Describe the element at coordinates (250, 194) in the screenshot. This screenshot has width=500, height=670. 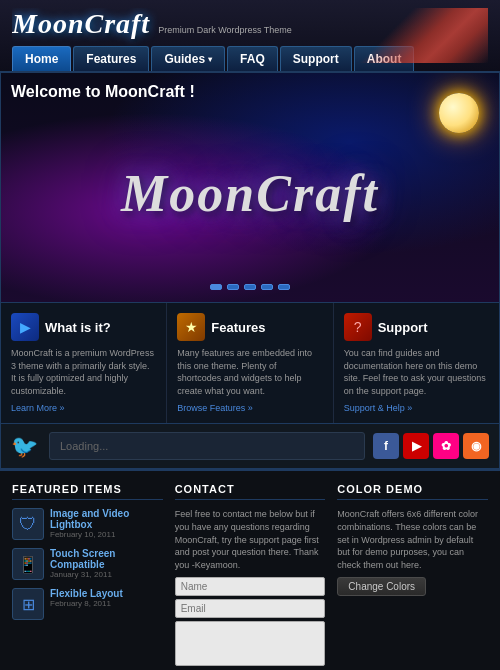
I see `hero-logo-text: MoonCraft` at that location.